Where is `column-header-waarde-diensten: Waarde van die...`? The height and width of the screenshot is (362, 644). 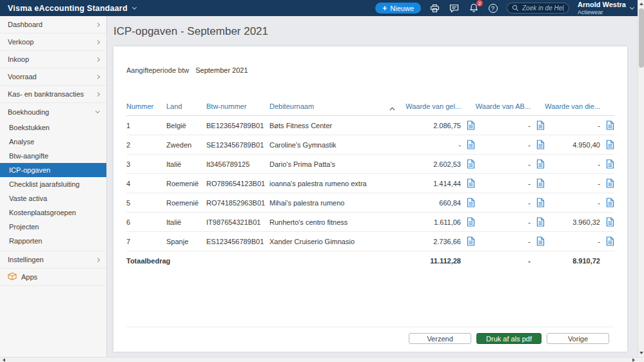
column-header-waarde-diensten: Waarde van die... is located at coordinates (580, 107).